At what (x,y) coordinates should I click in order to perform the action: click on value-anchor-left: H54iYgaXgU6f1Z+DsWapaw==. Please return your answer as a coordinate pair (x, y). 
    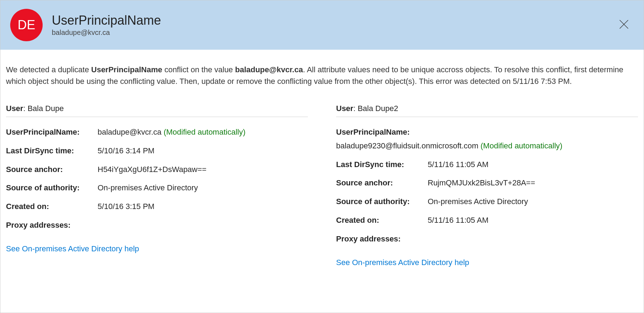
    Looking at the image, I should click on (203, 170).